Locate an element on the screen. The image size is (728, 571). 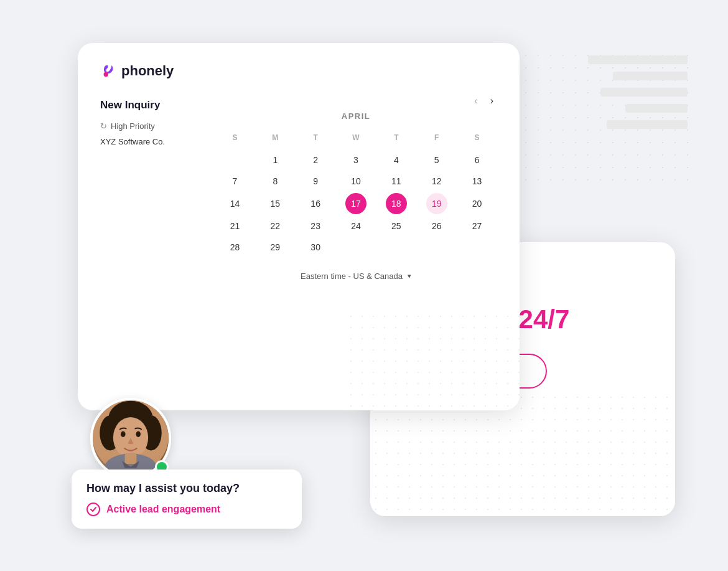
checkmark-svg is located at coordinates (93, 509).